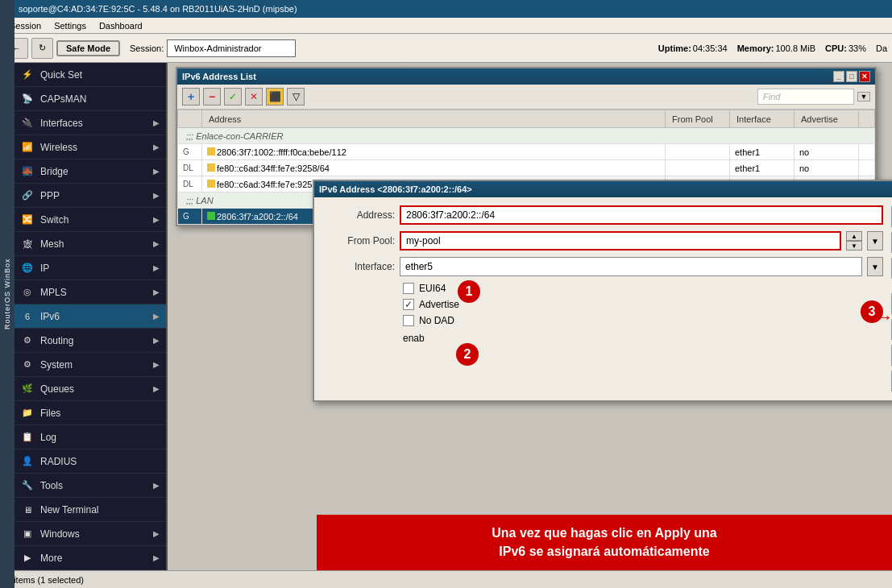  Describe the element at coordinates (70, 26) in the screenshot. I see `menu-settings: Settings` at that location.